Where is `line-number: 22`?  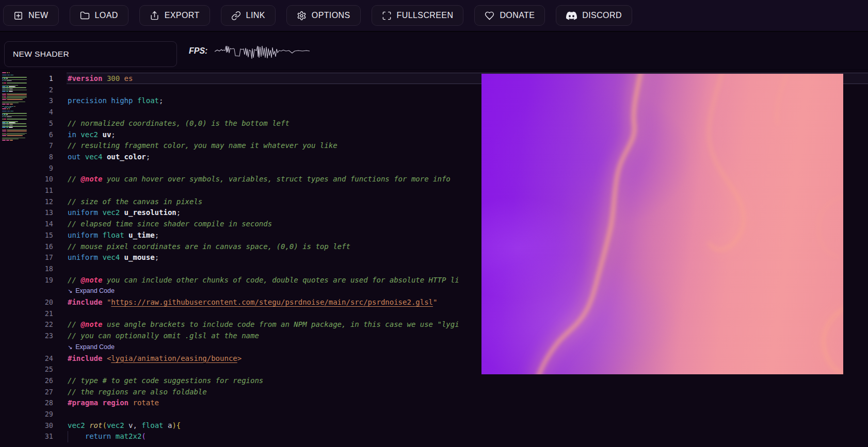 line-number: 22 is located at coordinates (27, 325).